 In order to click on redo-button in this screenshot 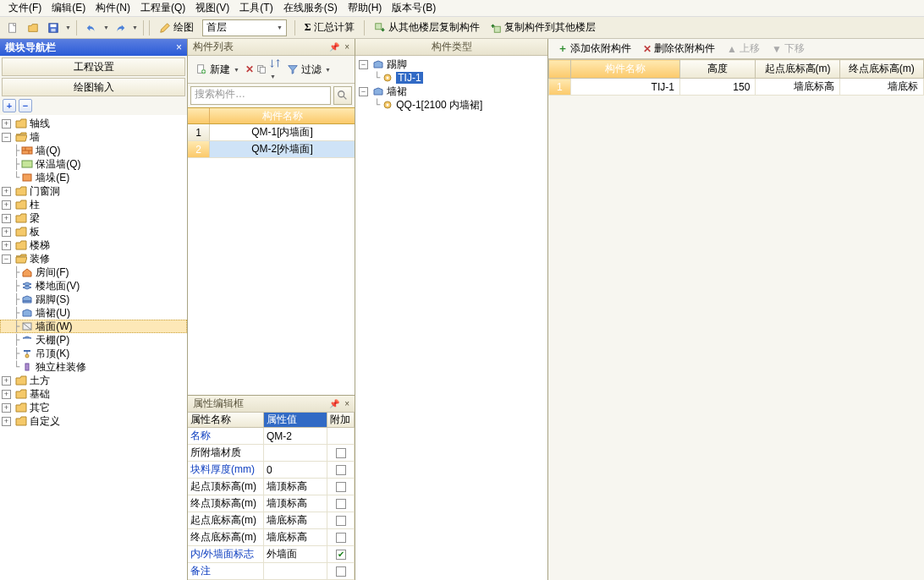, I will do `click(120, 28)`.